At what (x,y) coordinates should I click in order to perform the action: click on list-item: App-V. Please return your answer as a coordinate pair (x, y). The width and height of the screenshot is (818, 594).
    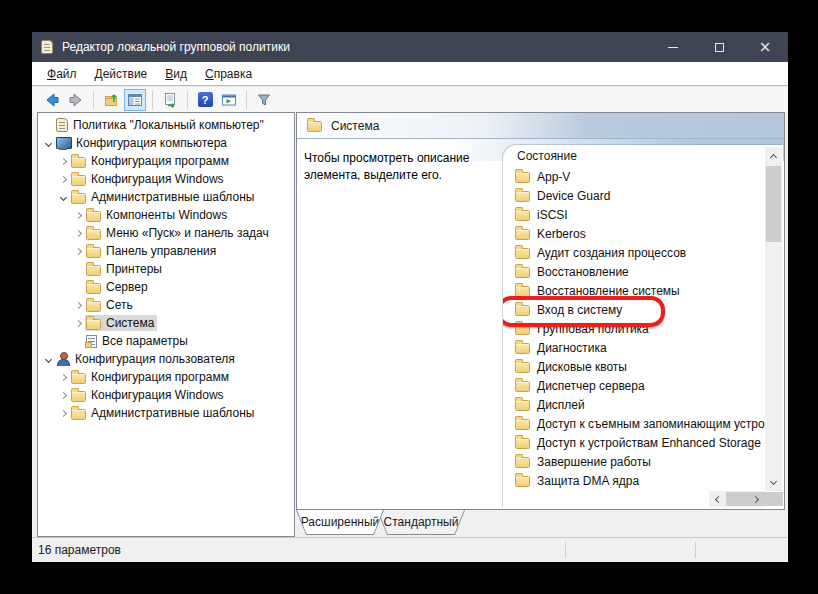
    Looking at the image, I should click on (634, 176).